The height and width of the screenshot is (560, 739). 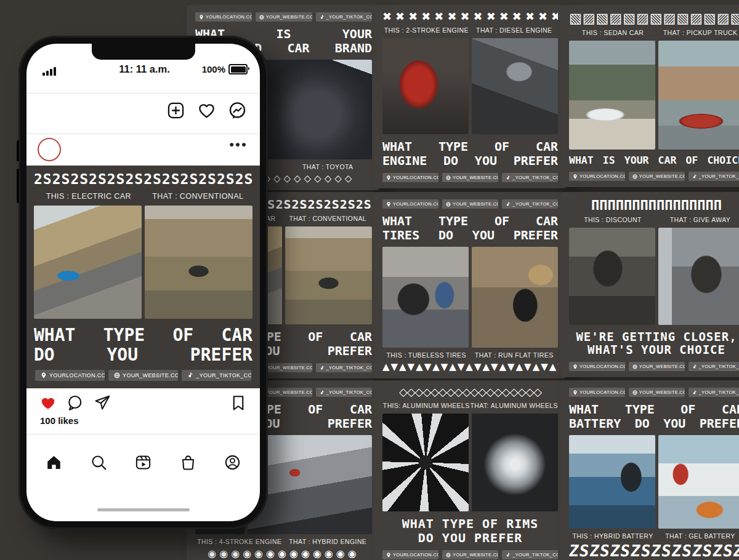 What do you see at coordinates (143, 510) in the screenshot?
I see `home-indicator` at bounding box center [143, 510].